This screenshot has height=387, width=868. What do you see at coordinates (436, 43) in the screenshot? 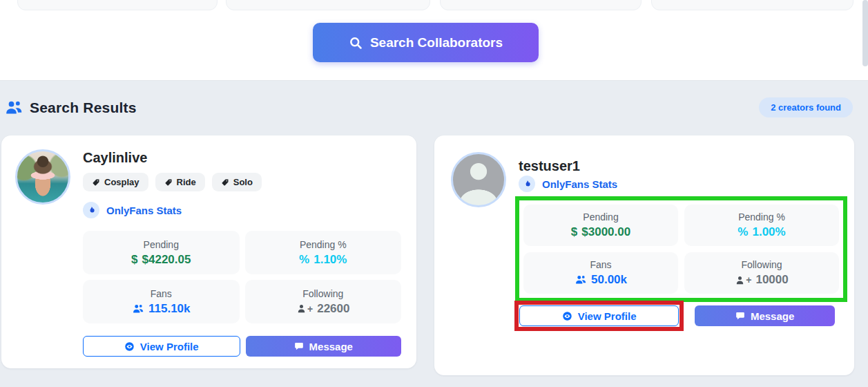
I see `search-button-label: Search Collaborators` at bounding box center [436, 43].